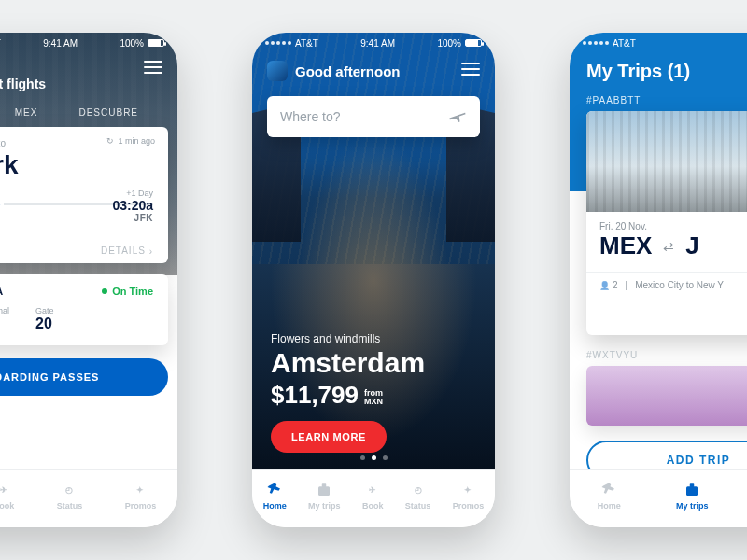 This screenshot has height=560, width=747. What do you see at coordinates (374, 498) in the screenshot?
I see `tab-bar: Home My trips ✈Book ◴Status ✦Promos` at bounding box center [374, 498].